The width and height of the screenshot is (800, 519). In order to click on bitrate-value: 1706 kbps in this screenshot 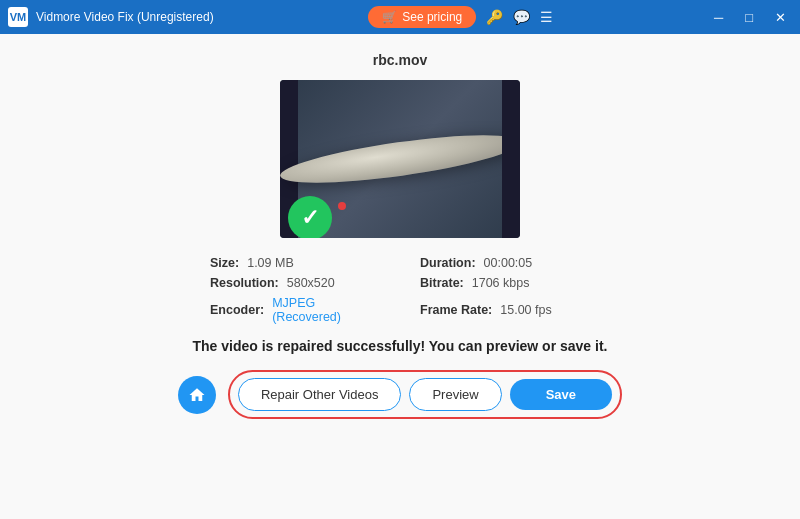, I will do `click(501, 283)`.